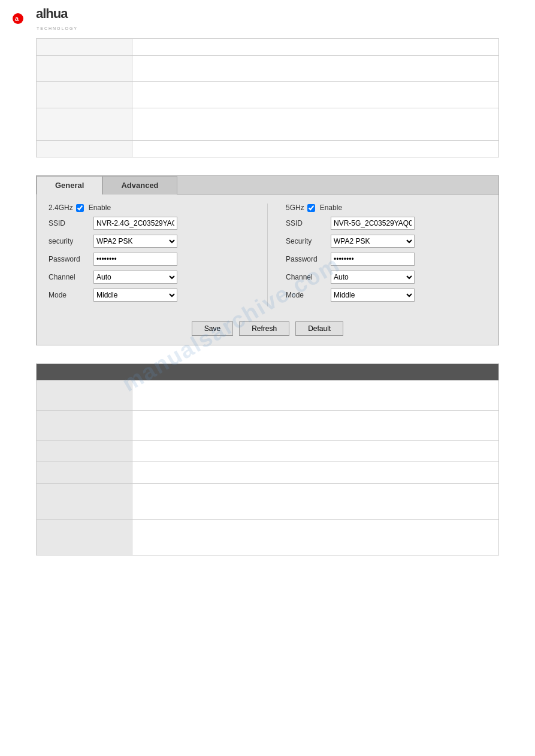  I want to click on freq-24ghz-enable-text: Enable, so click(99, 208).